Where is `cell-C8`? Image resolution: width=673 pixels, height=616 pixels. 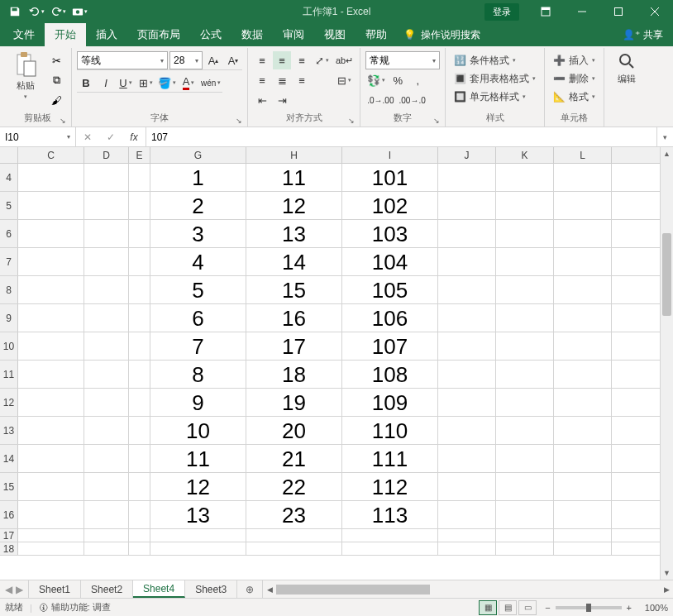 cell-C8 is located at coordinates (51, 290).